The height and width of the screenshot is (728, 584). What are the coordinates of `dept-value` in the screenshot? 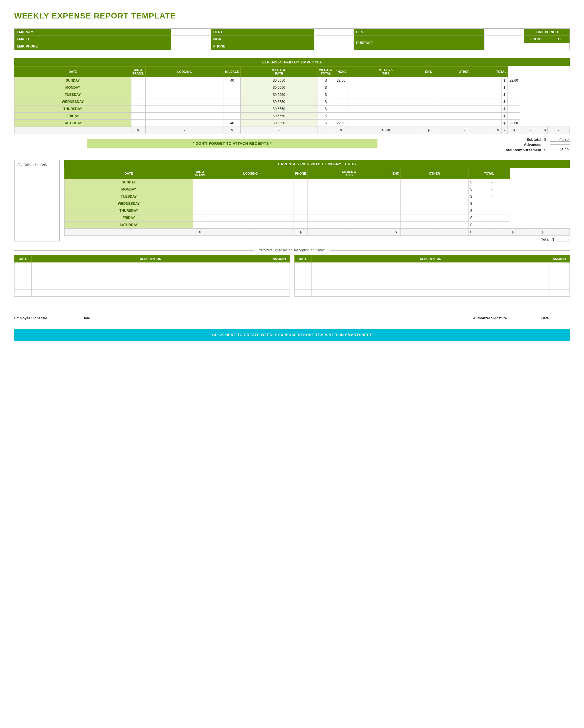 It's located at (334, 32).